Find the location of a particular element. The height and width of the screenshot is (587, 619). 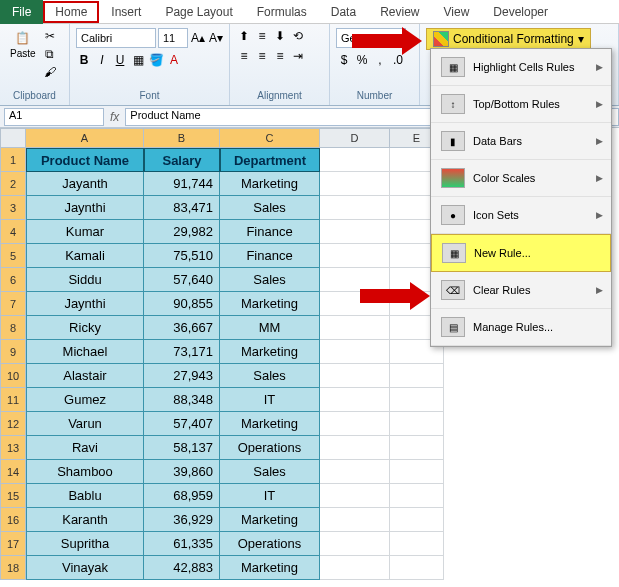

tab-review: Review is located at coordinates (400, 12).